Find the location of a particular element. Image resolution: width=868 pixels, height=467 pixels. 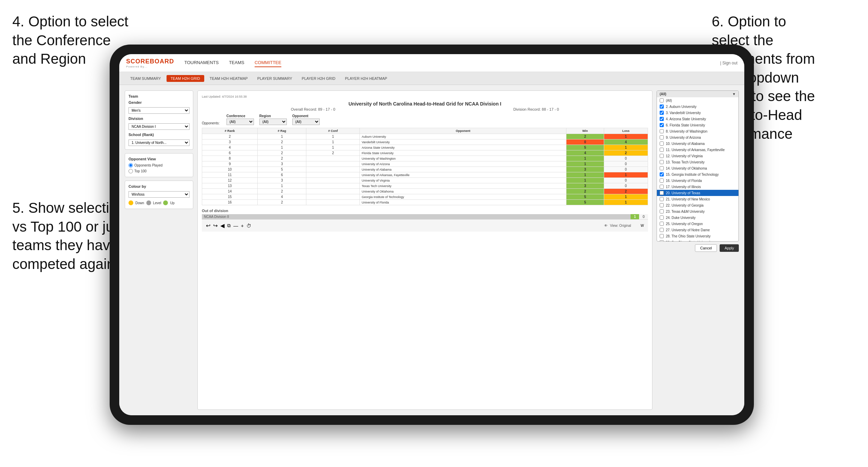

dropdown-item: 12. University of Virginia is located at coordinates (698, 156).